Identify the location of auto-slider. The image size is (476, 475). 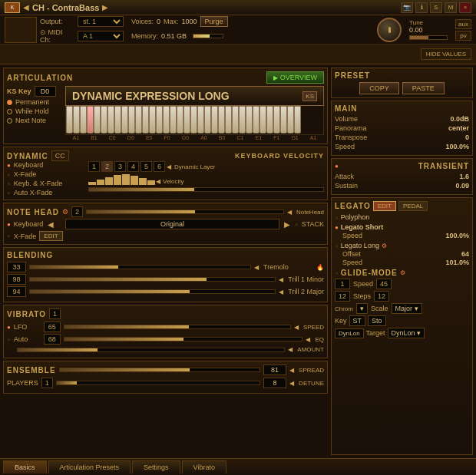
(183, 339).